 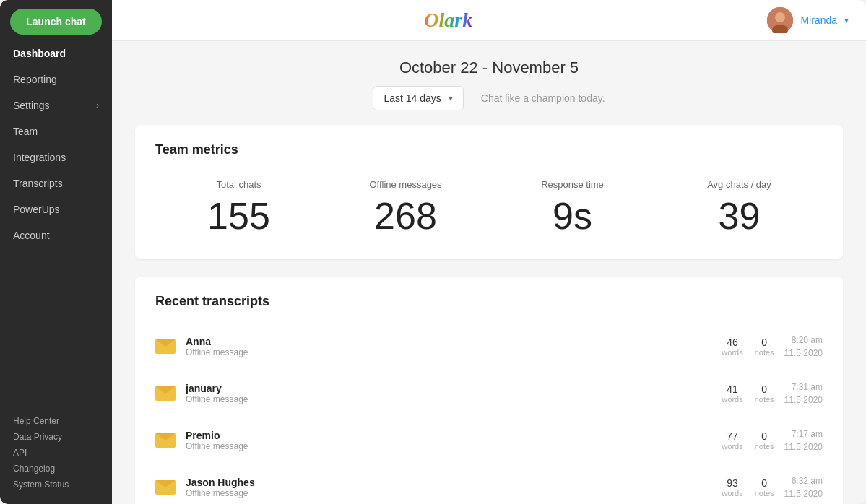 What do you see at coordinates (740, 216) in the screenshot?
I see `metric-value-avg-chats-day: 39` at bounding box center [740, 216].